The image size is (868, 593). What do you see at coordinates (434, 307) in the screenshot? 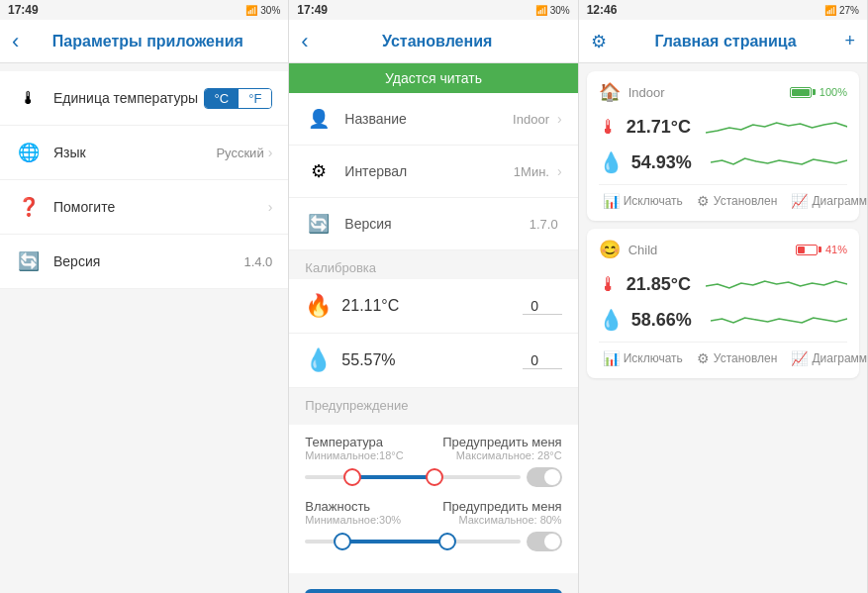
I see `calib-temp: 🔥 21.11°C` at bounding box center [434, 307].